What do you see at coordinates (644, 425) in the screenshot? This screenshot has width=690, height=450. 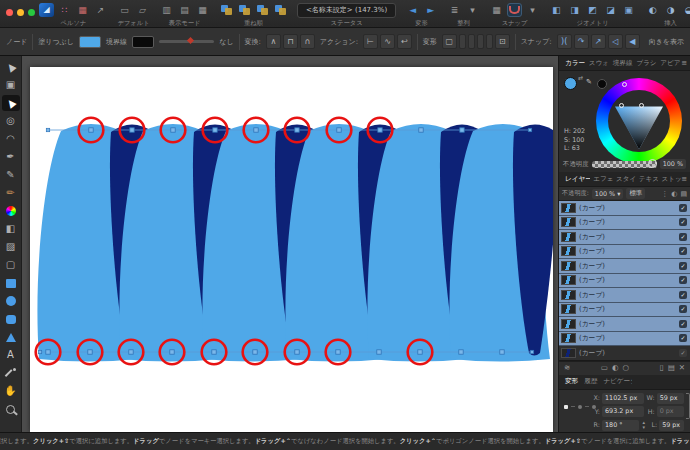 I see `rotation-stepper: ▴▾` at bounding box center [644, 425].